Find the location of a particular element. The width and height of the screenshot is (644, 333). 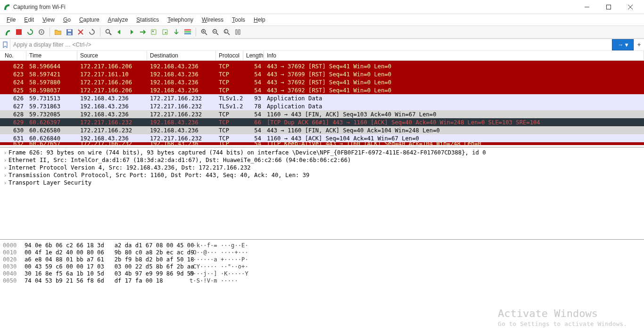

menu-help: Help is located at coordinates (259, 20).